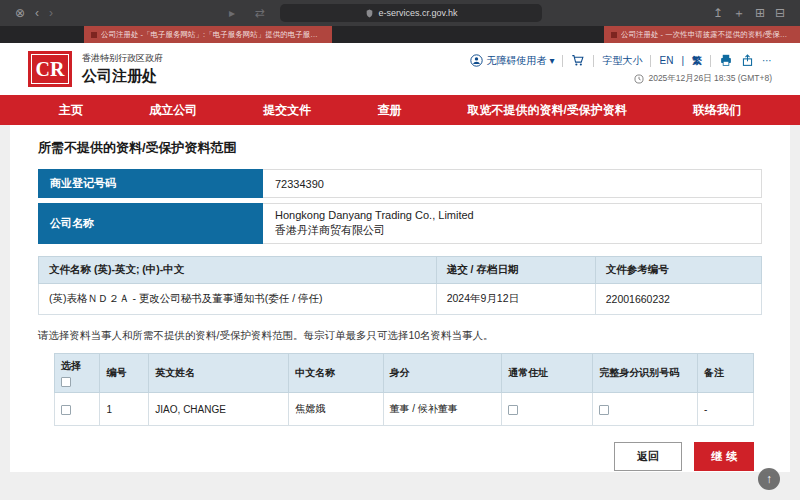 The image size is (800, 500). What do you see at coordinates (767, 60) in the screenshot?
I see `more-menu: ⋯` at bounding box center [767, 60].